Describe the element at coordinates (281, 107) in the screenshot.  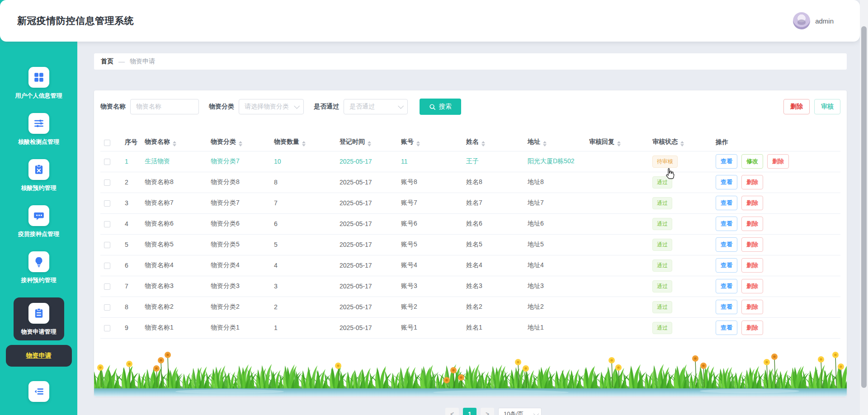
I see `filter-bar: 物资名称 物资名称 物资分类 请选择物资分类 是否通过 是否通过 搜索` at that location.